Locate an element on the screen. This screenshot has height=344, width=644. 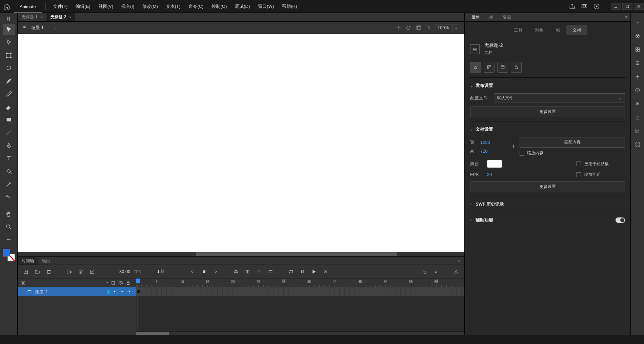
subtab-document: 文档 is located at coordinates (577, 30).